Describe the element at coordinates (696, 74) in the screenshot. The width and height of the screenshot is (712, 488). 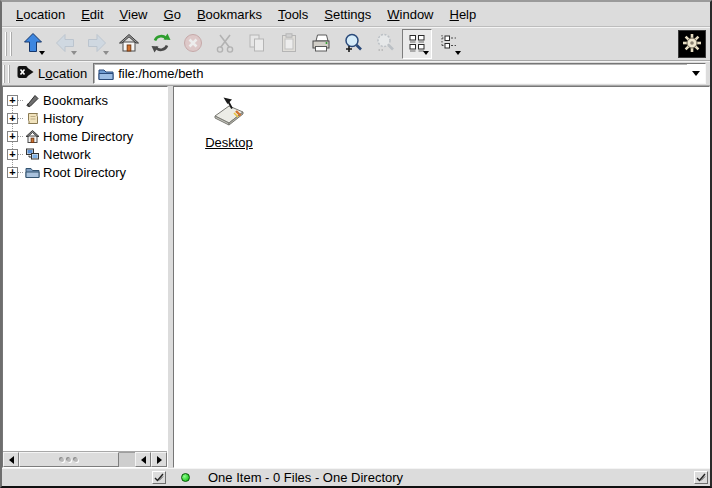
I see `chevron-down-icon` at that location.